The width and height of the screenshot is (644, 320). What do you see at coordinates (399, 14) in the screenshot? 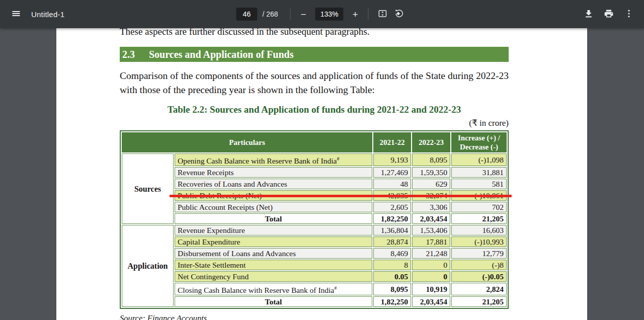
I see `rotate-icon` at bounding box center [399, 14].